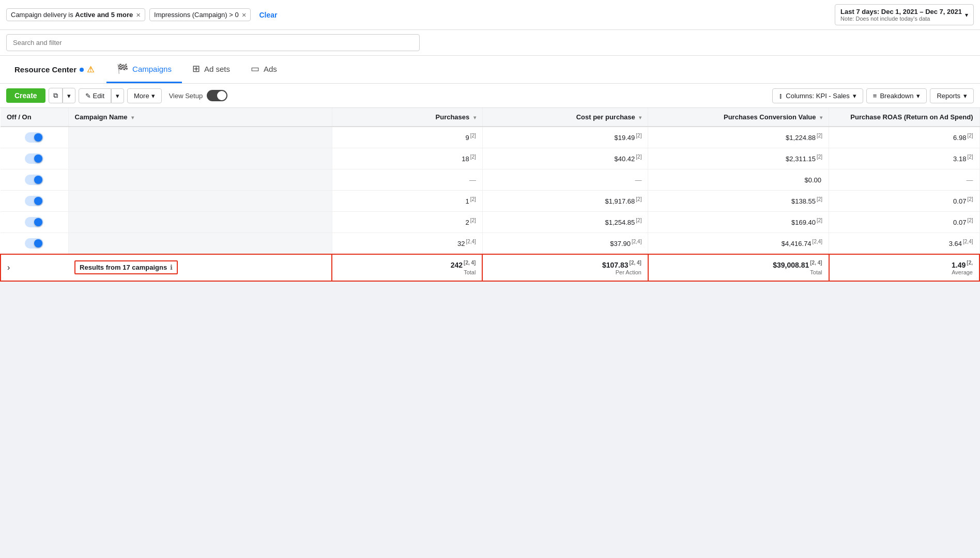 The height and width of the screenshot is (558, 980). I want to click on totals-pcv-cell: $39,008.81[1, 2] Total, so click(739, 268).